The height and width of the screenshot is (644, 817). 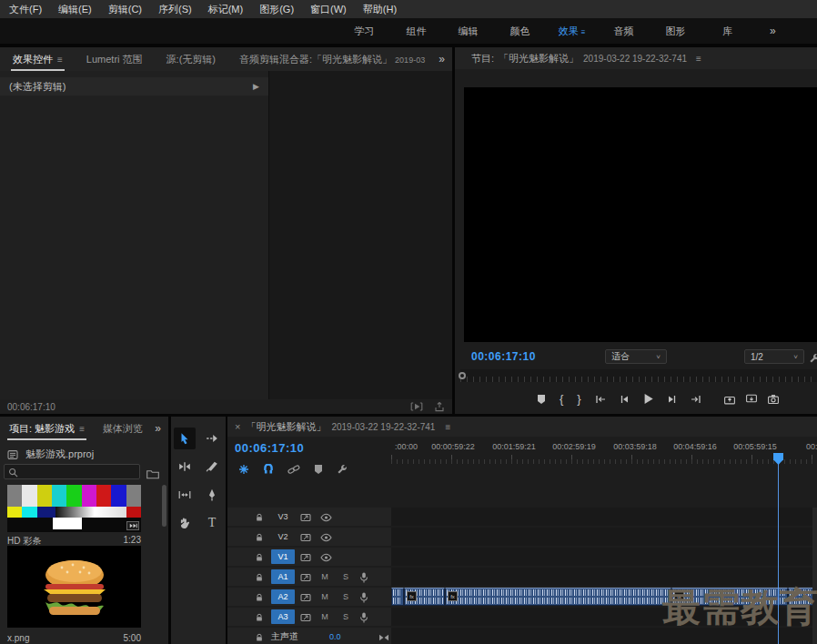 What do you see at coordinates (75, 508) in the screenshot?
I see `project-item-colorbars-thumbnail` at bounding box center [75, 508].